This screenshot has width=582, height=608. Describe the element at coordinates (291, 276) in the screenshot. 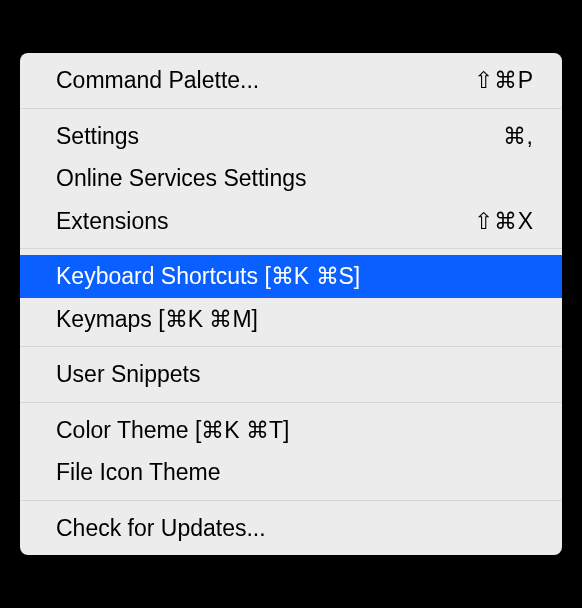

I see `menu-item-keyboard-shortcuts: Keyboard Shortcuts [⌘K ⌘S]` at that location.